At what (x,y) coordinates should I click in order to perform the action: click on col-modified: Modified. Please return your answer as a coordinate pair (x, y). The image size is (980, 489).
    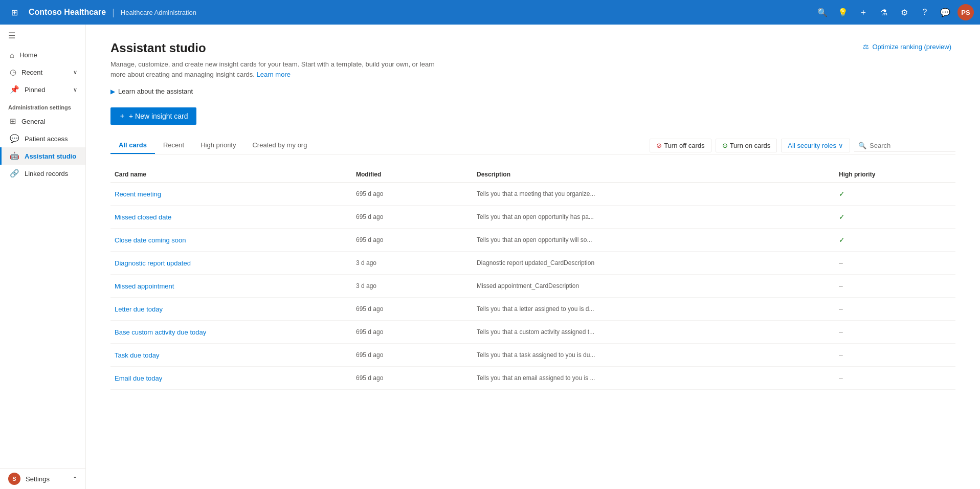
    Looking at the image, I should click on (412, 174).